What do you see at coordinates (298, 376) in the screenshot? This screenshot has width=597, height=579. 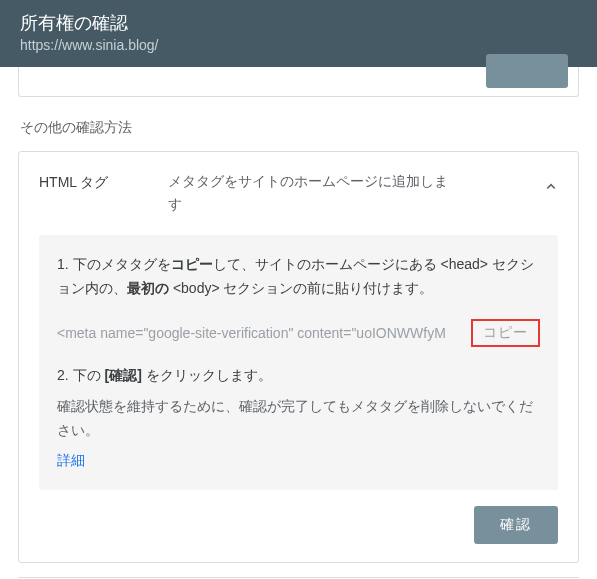 I see `step-2-text: 2. 下の [確認] をクリックします。` at bounding box center [298, 376].